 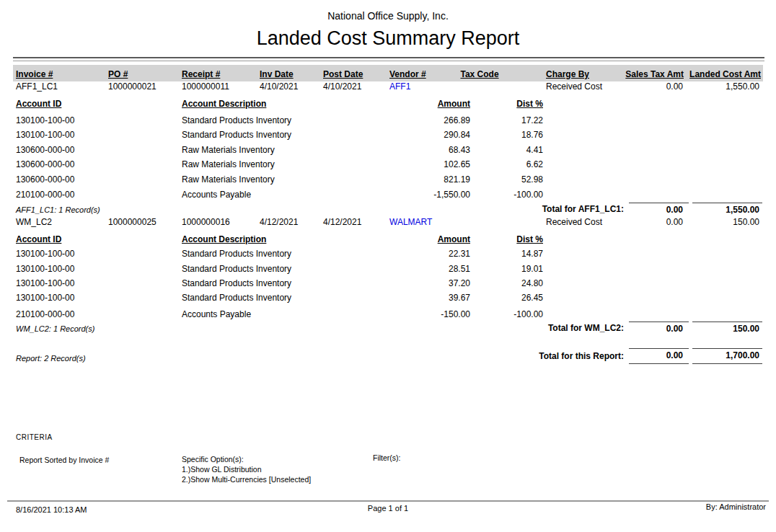 What do you see at coordinates (247, 479) in the screenshot?
I see `criteria-option-2: 2.)Show Multi-Currencies [Unselected]` at bounding box center [247, 479].